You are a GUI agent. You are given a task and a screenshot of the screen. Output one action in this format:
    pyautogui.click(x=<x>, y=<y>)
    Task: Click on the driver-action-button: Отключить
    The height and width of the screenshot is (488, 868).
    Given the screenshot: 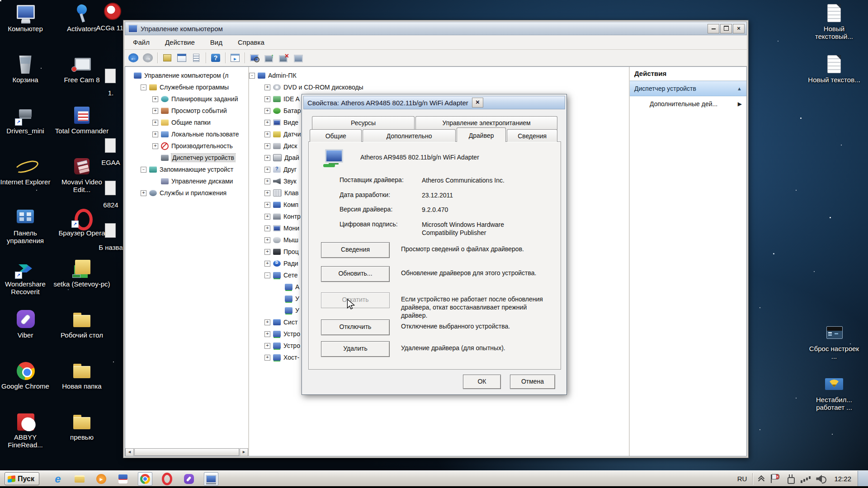 What is the action you would take?
    pyautogui.click(x=355, y=327)
    